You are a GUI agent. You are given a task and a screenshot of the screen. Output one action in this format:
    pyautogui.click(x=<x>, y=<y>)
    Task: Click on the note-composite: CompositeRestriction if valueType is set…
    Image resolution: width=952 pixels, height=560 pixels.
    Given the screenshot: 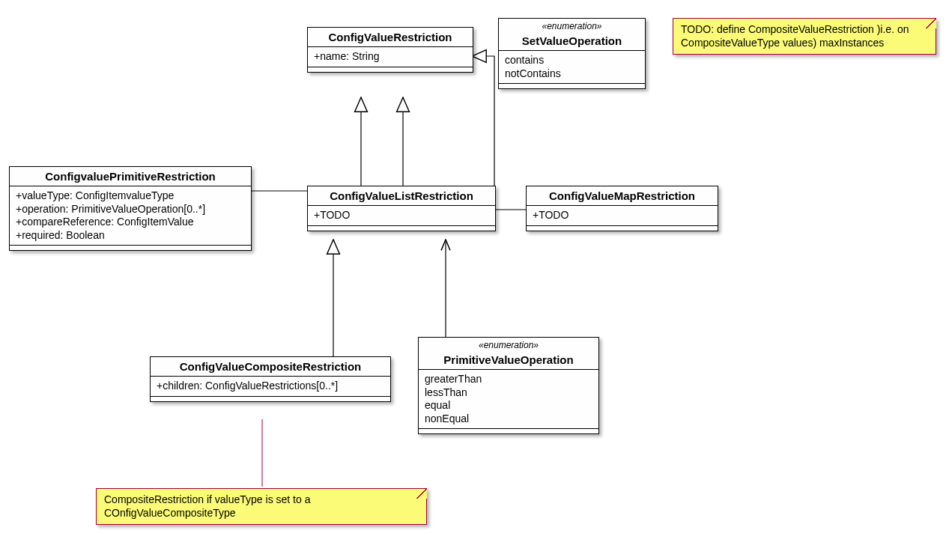 What is the action you would take?
    pyautogui.click(x=261, y=506)
    